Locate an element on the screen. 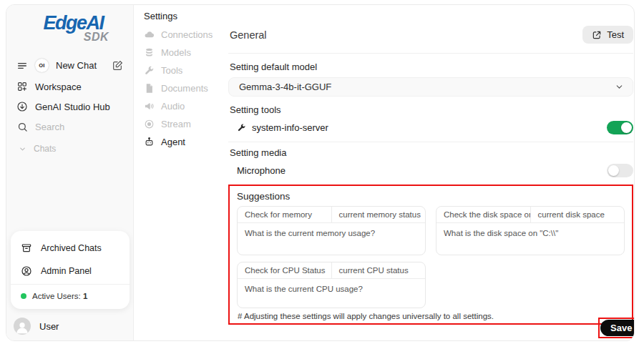 The image size is (644, 344). suggestion-card-header: Check the disk space on "C:\\ current di… is located at coordinates (530, 215).